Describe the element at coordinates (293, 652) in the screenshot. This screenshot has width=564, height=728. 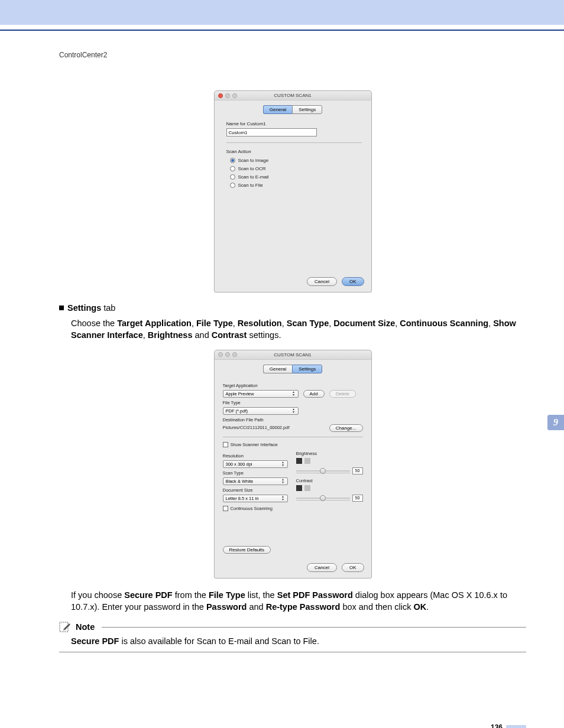
I see `note-rule-bottom` at that location.